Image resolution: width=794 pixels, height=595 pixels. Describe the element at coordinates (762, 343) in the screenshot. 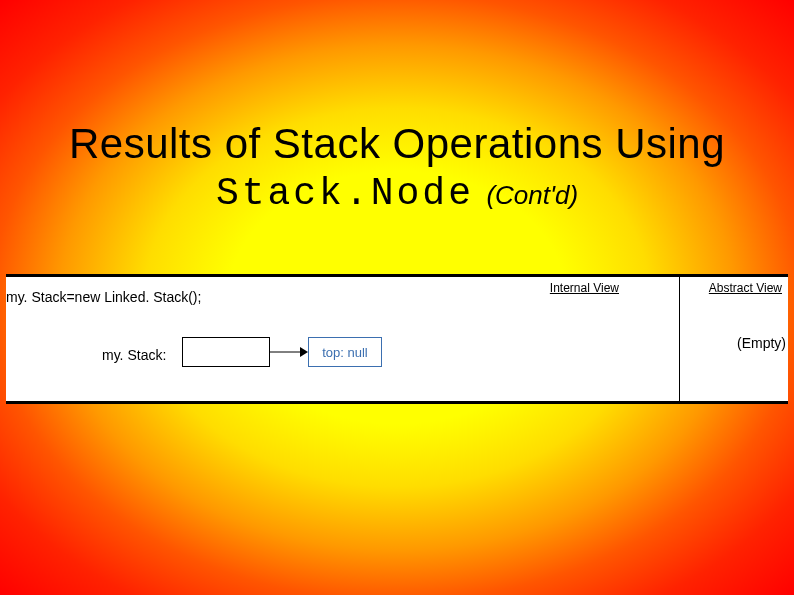

I see `empty-label: (Empty)` at that location.